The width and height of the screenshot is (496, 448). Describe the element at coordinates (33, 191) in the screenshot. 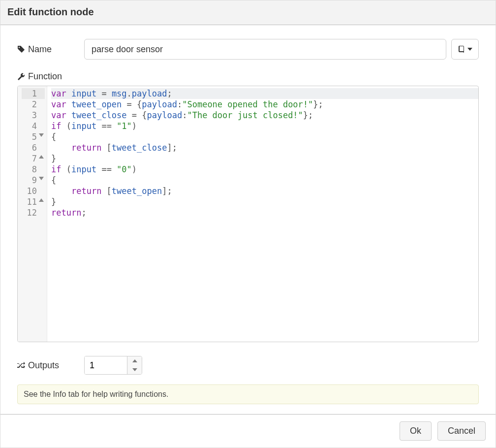

I see `gutter-line: 10` at that location.